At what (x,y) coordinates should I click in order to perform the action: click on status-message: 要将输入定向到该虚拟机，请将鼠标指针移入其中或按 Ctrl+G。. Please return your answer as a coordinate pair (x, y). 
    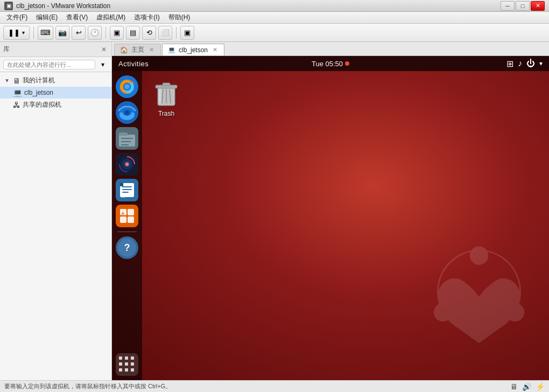
    Looking at the image, I should click on (88, 387).